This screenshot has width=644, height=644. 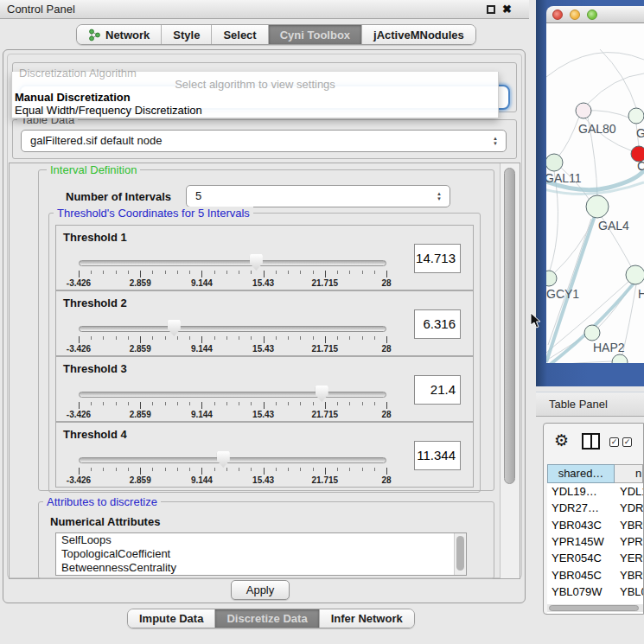 What do you see at coordinates (460, 553) in the screenshot?
I see `list-scrollbar-thumb` at bounding box center [460, 553].